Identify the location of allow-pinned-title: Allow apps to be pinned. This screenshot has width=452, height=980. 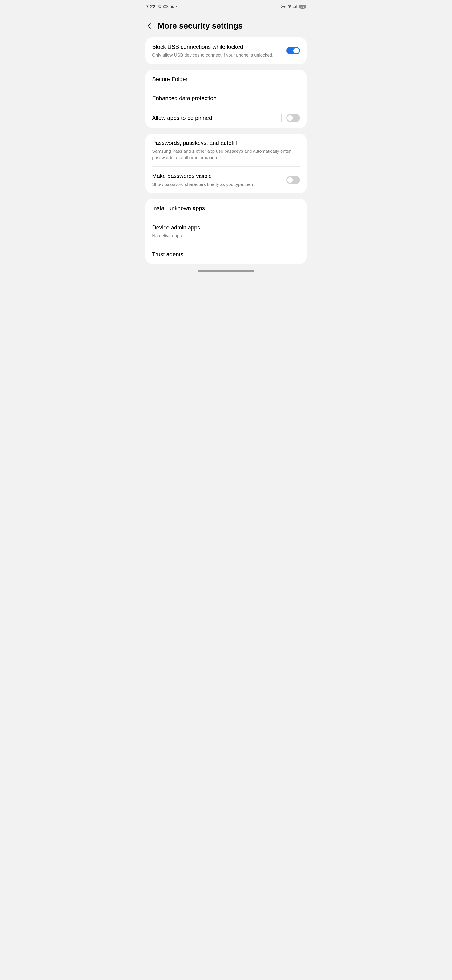
(215, 118).